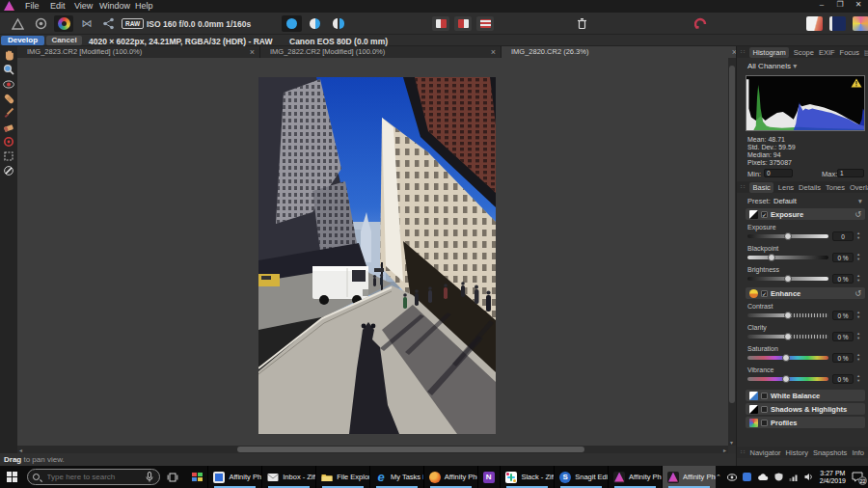  Describe the element at coordinates (9, 55) in the screenshot. I see `view-tool-icon` at that location.